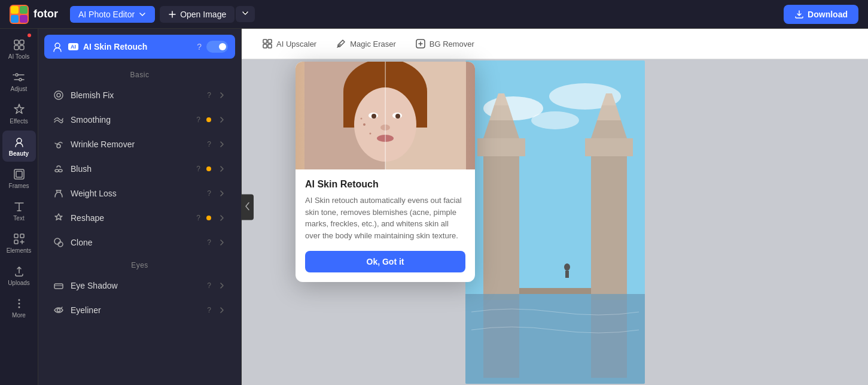 The height and width of the screenshot is (385, 868). I want to click on reshape-item: Reshape ?, so click(140, 218).